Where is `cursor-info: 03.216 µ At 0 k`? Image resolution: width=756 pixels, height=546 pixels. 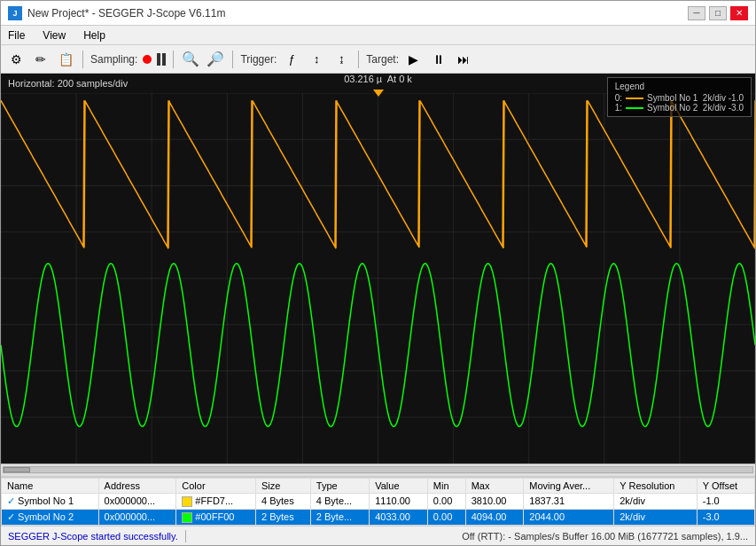
cursor-info: 03.216 µ At 0 k is located at coordinates (378, 79).